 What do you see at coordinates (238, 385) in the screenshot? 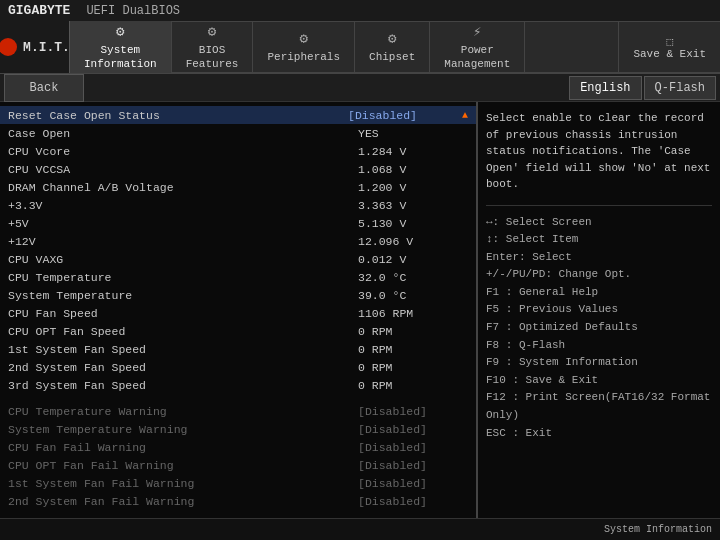
I see `table-row: 3rd System Fan Speed0 RPM` at bounding box center [238, 385].